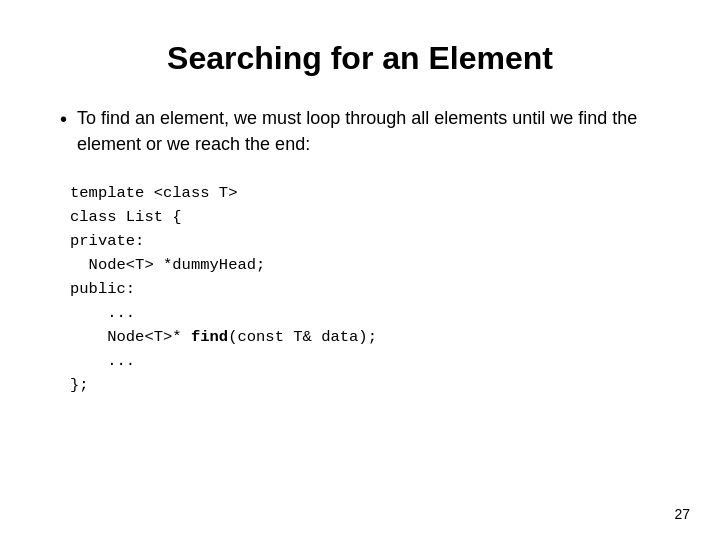  I want to click on code-line-2: class List {, so click(365, 217).